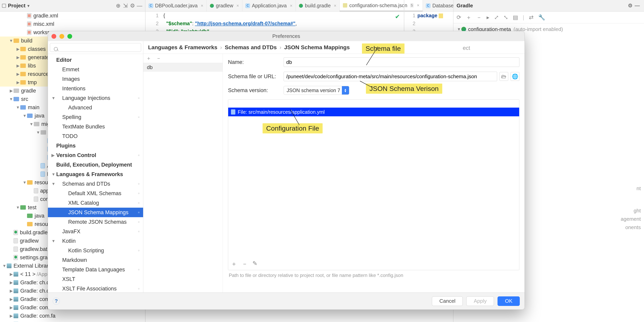 This screenshot has height=322, width=644. I want to click on editor-tab: build.gradle×, so click(318, 5).